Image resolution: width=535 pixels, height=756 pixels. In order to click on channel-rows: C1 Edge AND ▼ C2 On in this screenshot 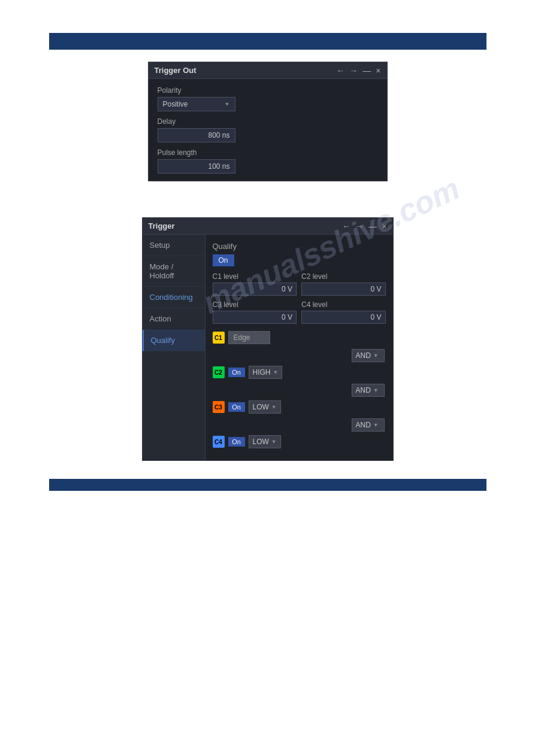, I will do `click(300, 390)`.